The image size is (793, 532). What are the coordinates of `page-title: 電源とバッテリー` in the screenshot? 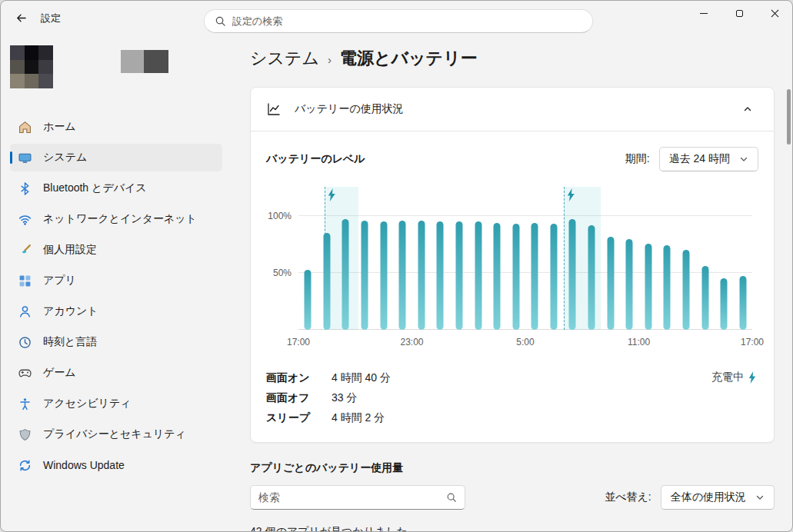 It's located at (409, 58).